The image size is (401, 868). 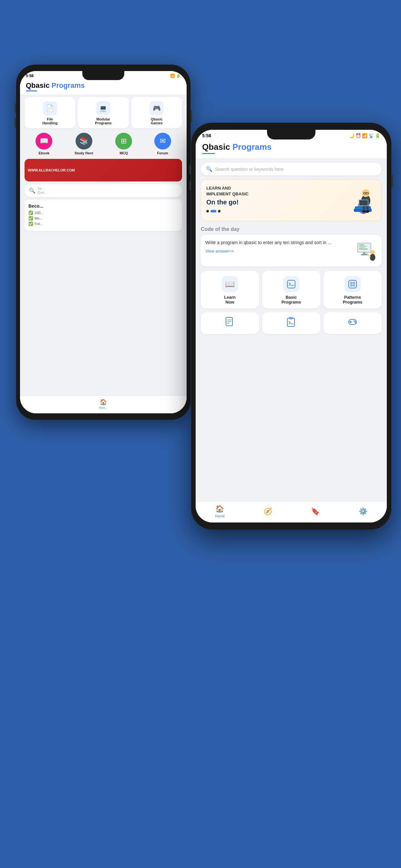 What do you see at coordinates (157, 108) in the screenshot?
I see `back-games-icon: 🎮` at bounding box center [157, 108].